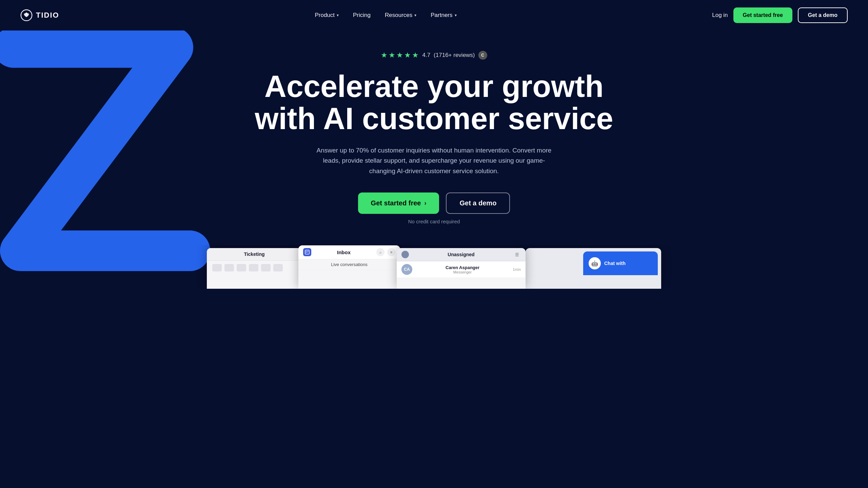  What do you see at coordinates (517, 269) in the screenshot?
I see `chat-time: 1min` at bounding box center [517, 269].